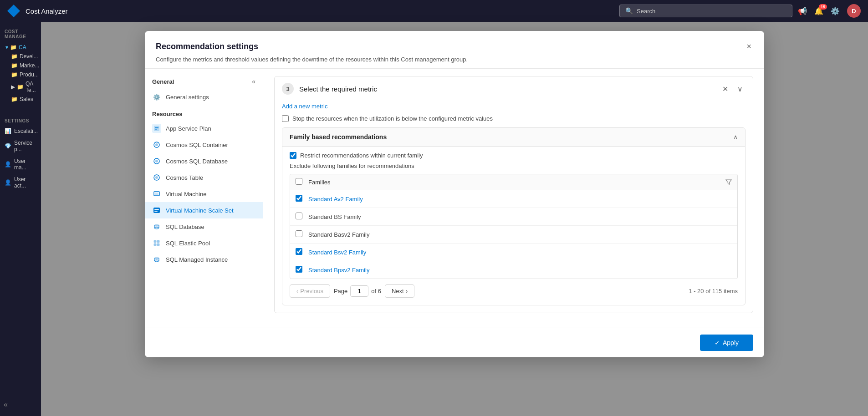  Describe the element at coordinates (819, 11) in the screenshot. I see `notifications-icon: 🔔 15` at that location.